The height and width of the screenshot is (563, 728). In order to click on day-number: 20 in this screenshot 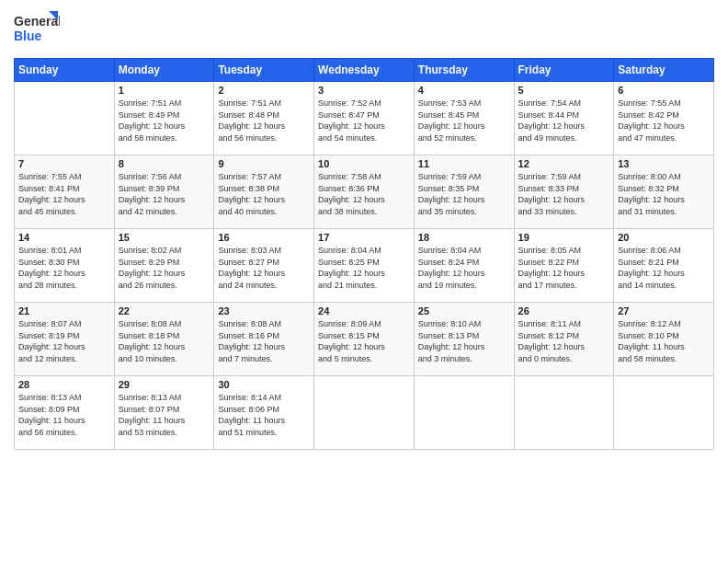, I will do `click(664, 237)`.